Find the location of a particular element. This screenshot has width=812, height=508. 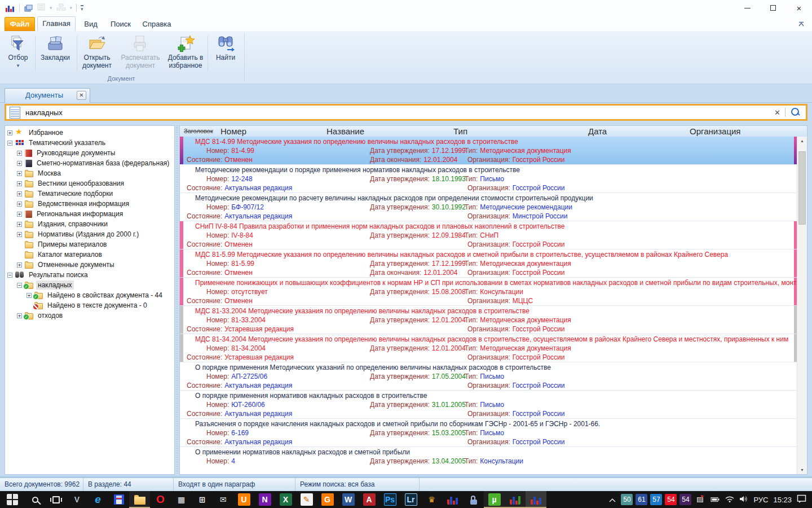

table-row: Разъяснения о порядке начисления накладн… is located at coordinates (488, 433).